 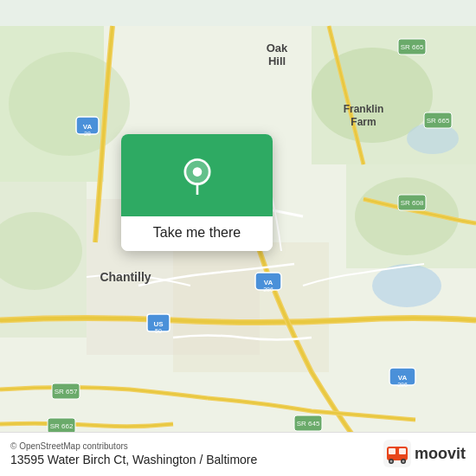 What do you see at coordinates (66, 391) in the screenshot?
I see `svg-text: SR 657` at bounding box center [66, 391].